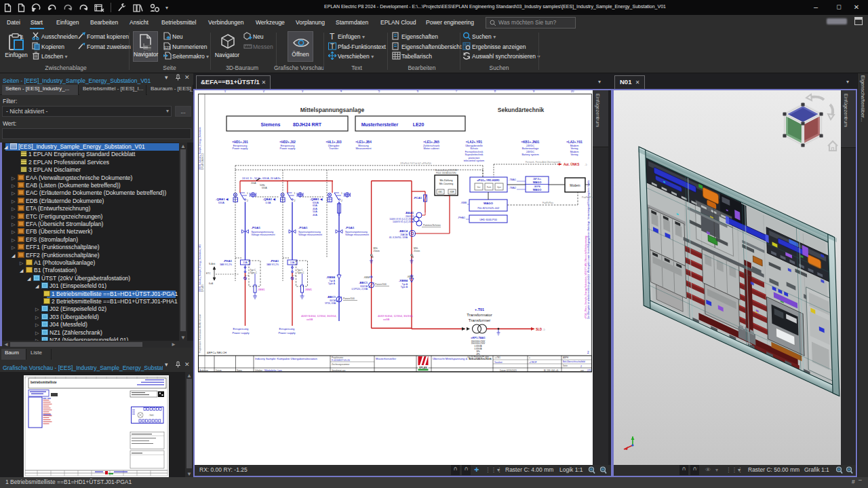 This screenshot has width=868, height=488. What do you see at coordinates (521, 110) in the screenshot?
I see `svg-text: Sekundärtechnik` at bounding box center [521, 110].